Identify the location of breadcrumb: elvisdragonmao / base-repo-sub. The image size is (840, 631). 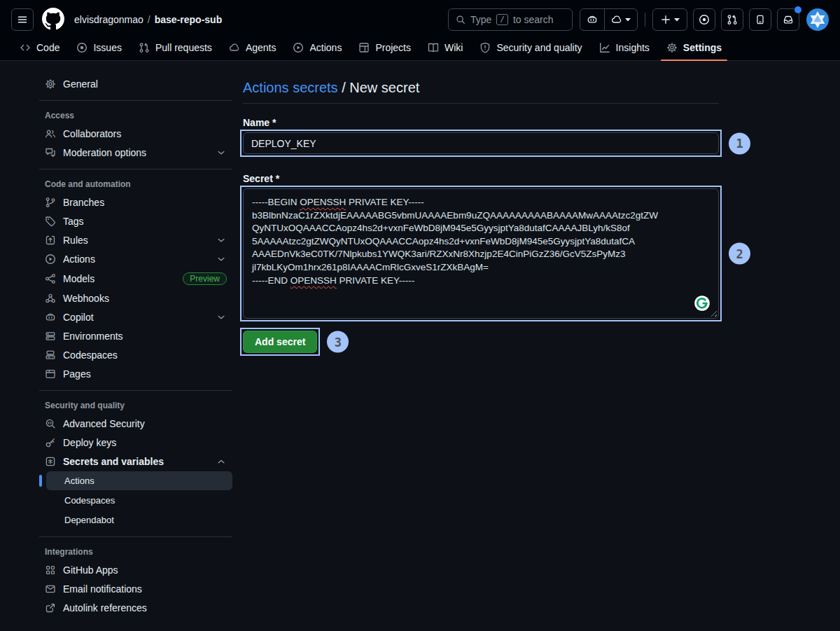
(148, 20).